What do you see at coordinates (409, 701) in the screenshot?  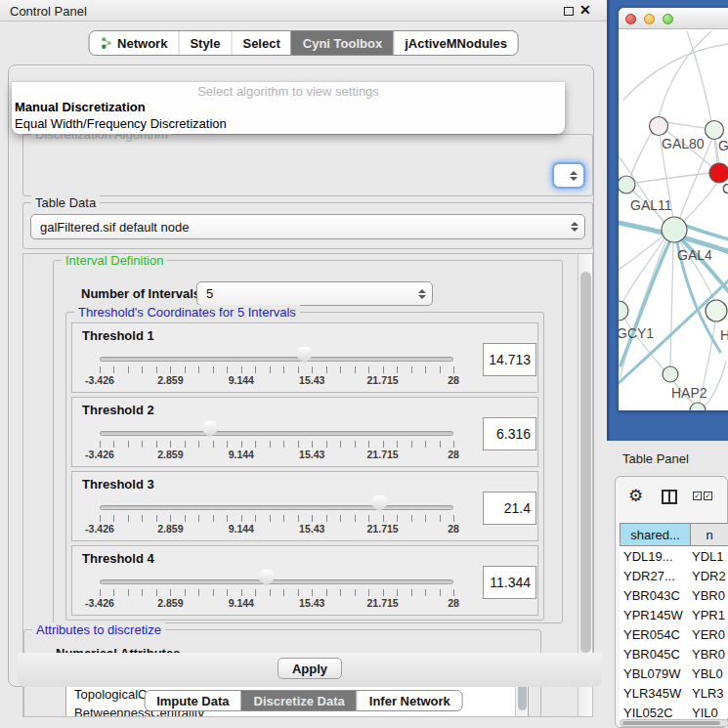 I see `tab-infer-network: Infer Network` at bounding box center [409, 701].